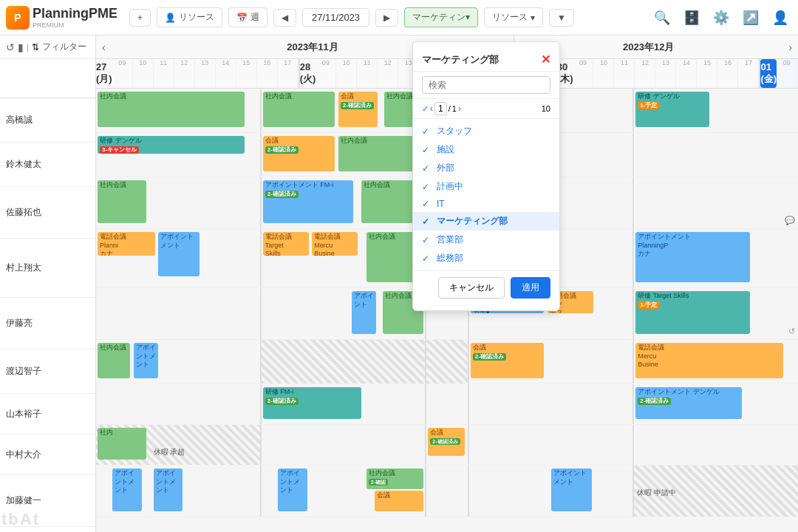 The height and width of the screenshot is (532, 798). What do you see at coordinates (387, 18) in the screenshot?
I see `next-date-button: ▶` at bounding box center [387, 18].